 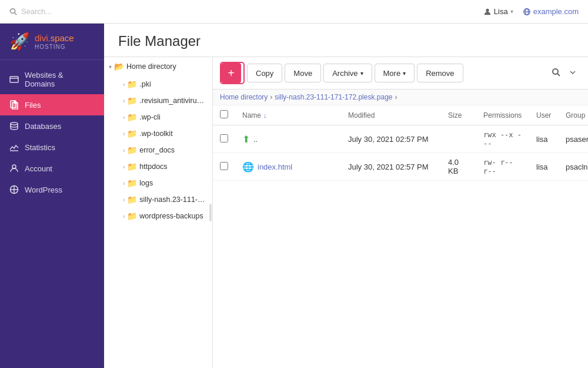 I want to click on breadcrumb-current: silly-nash.23-111-171-172.plesk.page, so click(x=333, y=97).